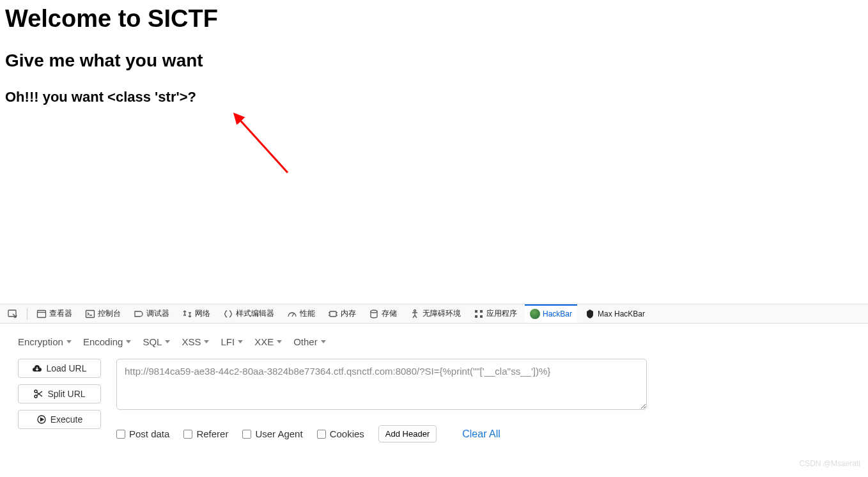  What do you see at coordinates (341, 434) in the screenshot?
I see `check-cookies: Cookies` at bounding box center [341, 434].